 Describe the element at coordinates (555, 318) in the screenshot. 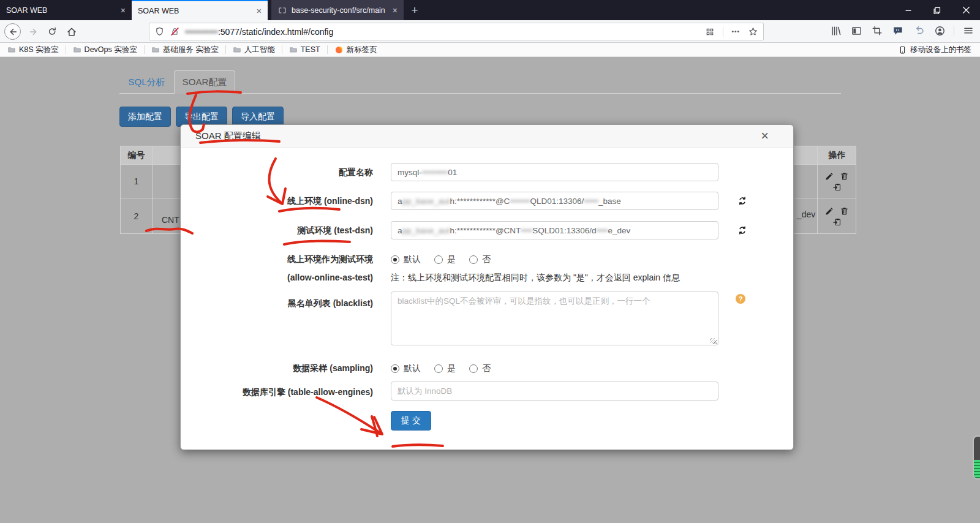

I see `blacklist-textarea` at that location.